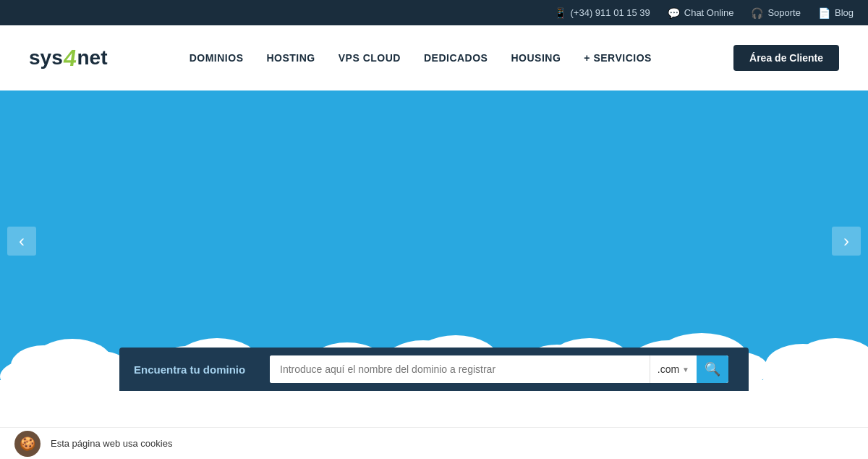 This screenshot has width=868, height=459. What do you see at coordinates (456, 58) in the screenshot?
I see `nav-dedicados: DEDICADOS` at bounding box center [456, 58].